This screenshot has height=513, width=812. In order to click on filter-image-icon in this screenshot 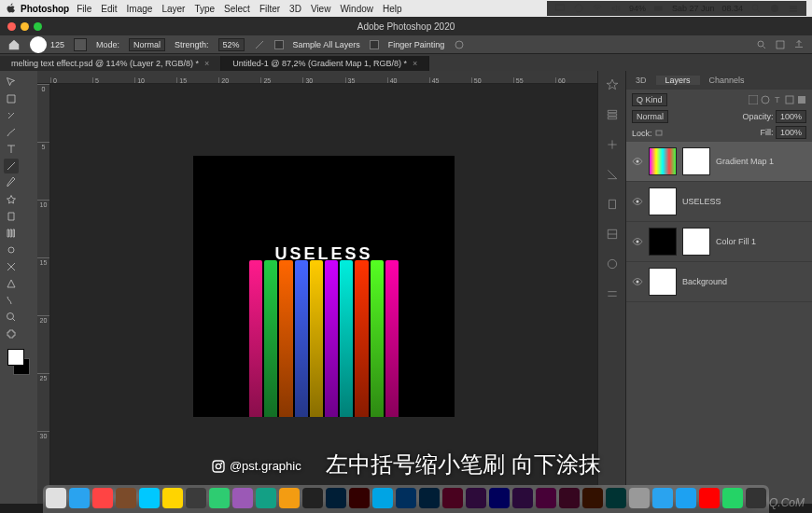, I will do `click(753, 100)`.